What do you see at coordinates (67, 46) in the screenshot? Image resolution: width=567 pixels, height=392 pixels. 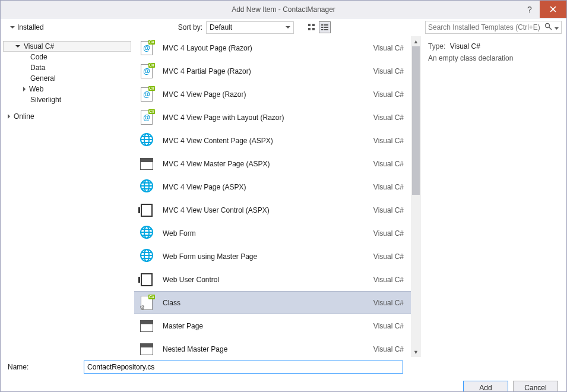 I see `tree-item-visual-csharp: Visual C#` at bounding box center [67, 46].